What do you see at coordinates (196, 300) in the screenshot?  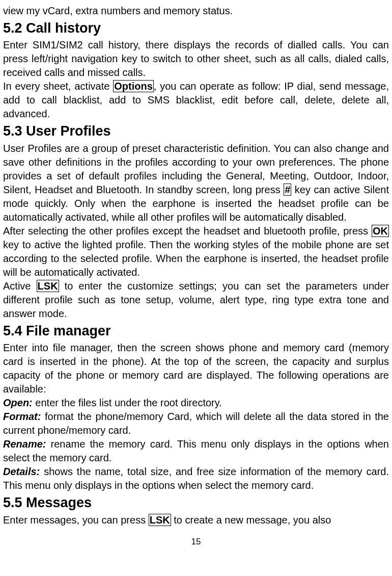 I see `text-after-lsk: to enter the customize settings; you can…` at bounding box center [196, 300].